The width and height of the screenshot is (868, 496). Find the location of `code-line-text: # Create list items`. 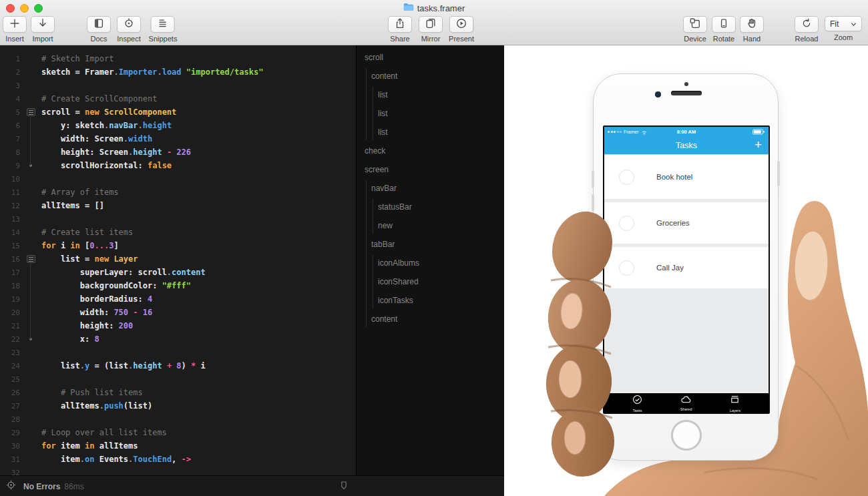

code-line-text: # Create list items is located at coordinates (199, 232).